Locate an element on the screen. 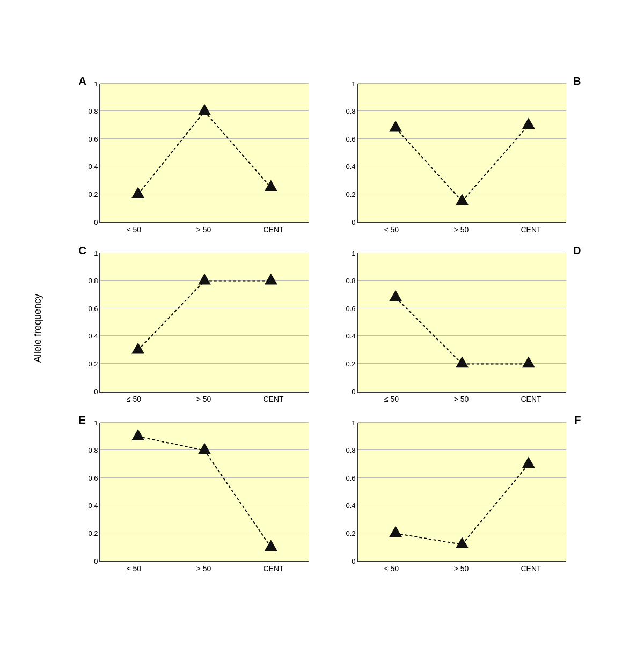 This screenshot has width=644, height=656. y-tick-E-0.6: 0.6 is located at coordinates (94, 477).